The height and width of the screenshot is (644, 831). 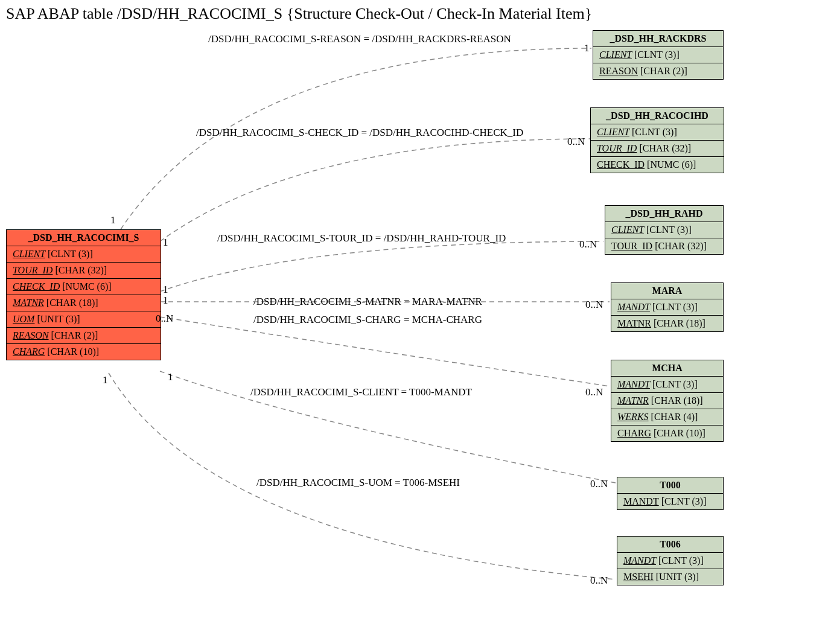 I want to click on entity-field: WERKS [CHAR (4)], so click(x=667, y=418).